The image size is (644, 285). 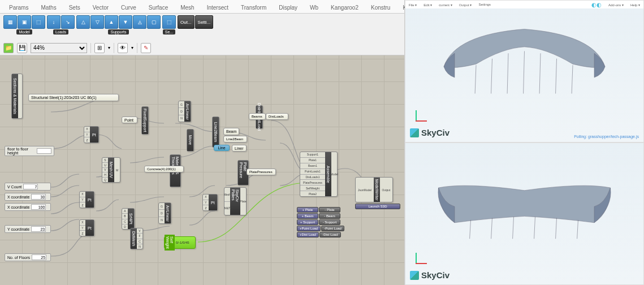 What do you see at coordinates (330, 210) in the screenshot?
I see `btn-rem-plate: - Plate` at bounding box center [330, 210].